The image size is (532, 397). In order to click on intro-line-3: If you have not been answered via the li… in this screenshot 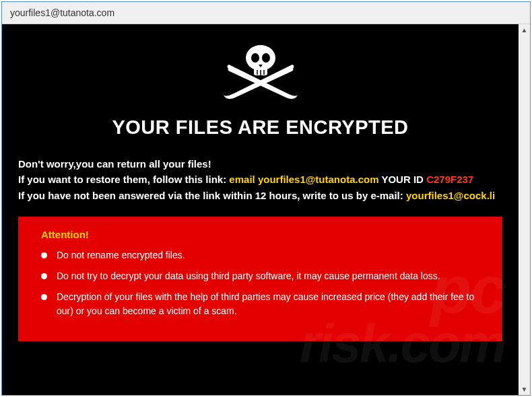, I will do `click(260, 195)`.